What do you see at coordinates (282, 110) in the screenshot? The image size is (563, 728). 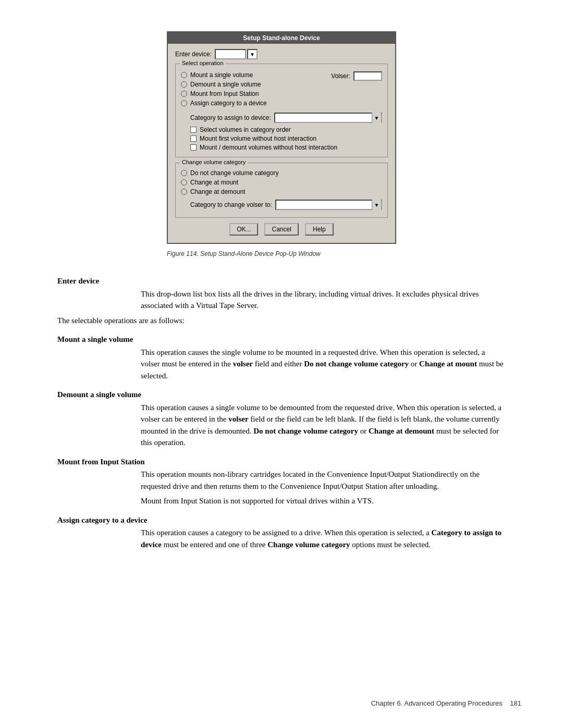 I see `select-operation-group: Select operation Mount a single volume D…` at bounding box center [282, 110].